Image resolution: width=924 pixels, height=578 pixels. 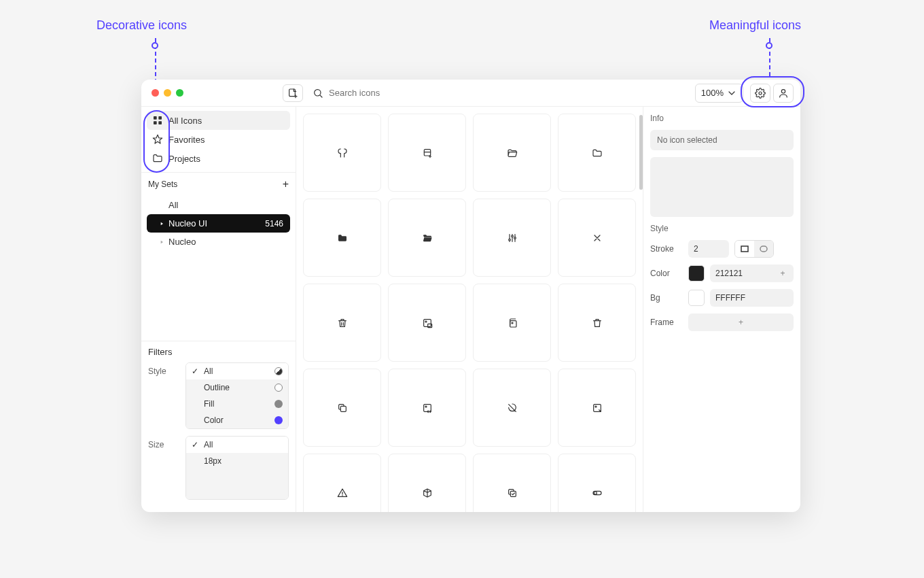 I want to click on swatch-fill-icon, so click(x=279, y=404).